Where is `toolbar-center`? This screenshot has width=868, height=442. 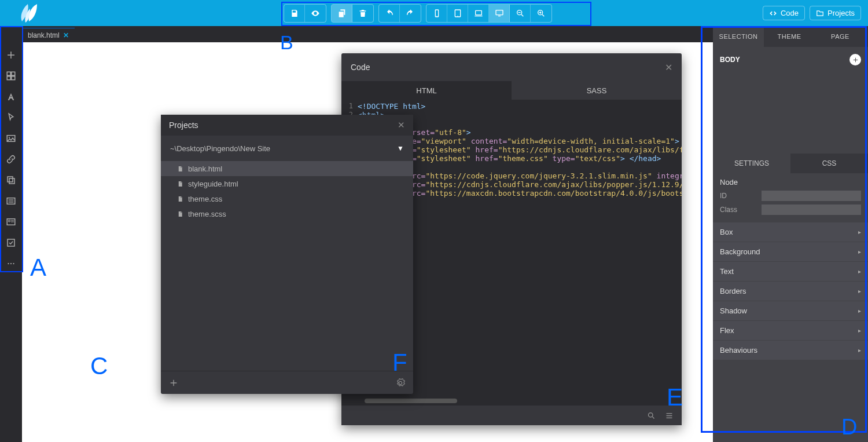
toolbar-center is located at coordinates (418, 13).